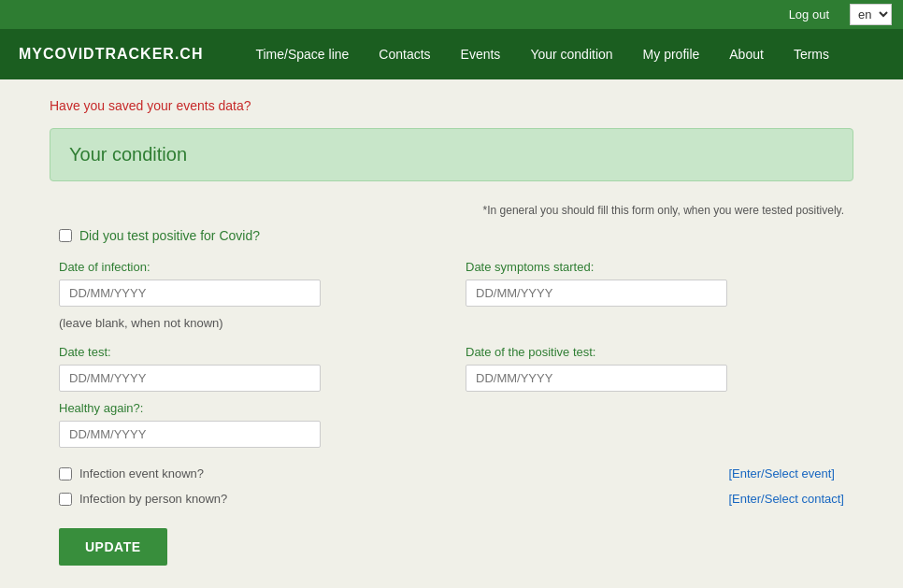 The width and height of the screenshot is (903, 588). What do you see at coordinates (746, 54) in the screenshot?
I see `nav-about: About` at bounding box center [746, 54].